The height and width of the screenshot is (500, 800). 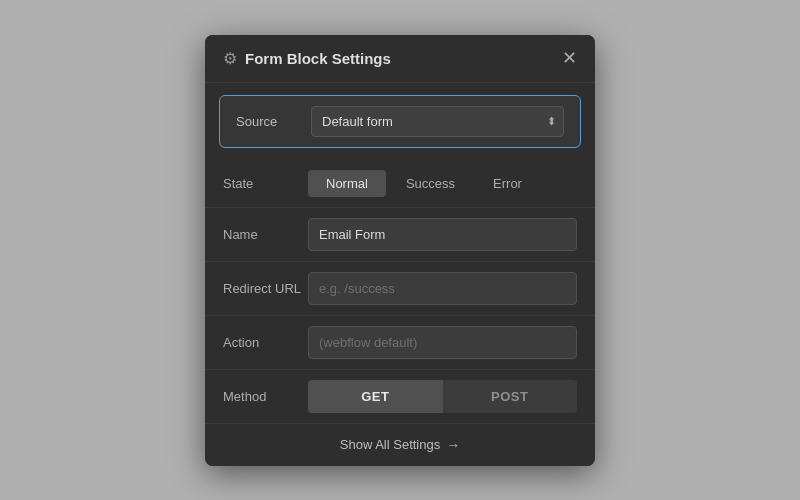 I want to click on source-label: Source, so click(x=274, y=122).